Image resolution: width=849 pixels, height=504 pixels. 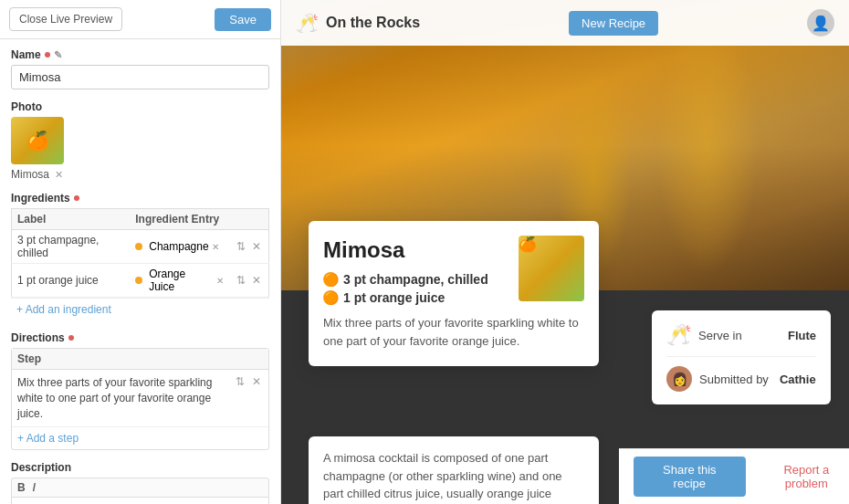 I want to click on serve-in-row: 🥂 Serve in Flute, so click(x=741, y=340).